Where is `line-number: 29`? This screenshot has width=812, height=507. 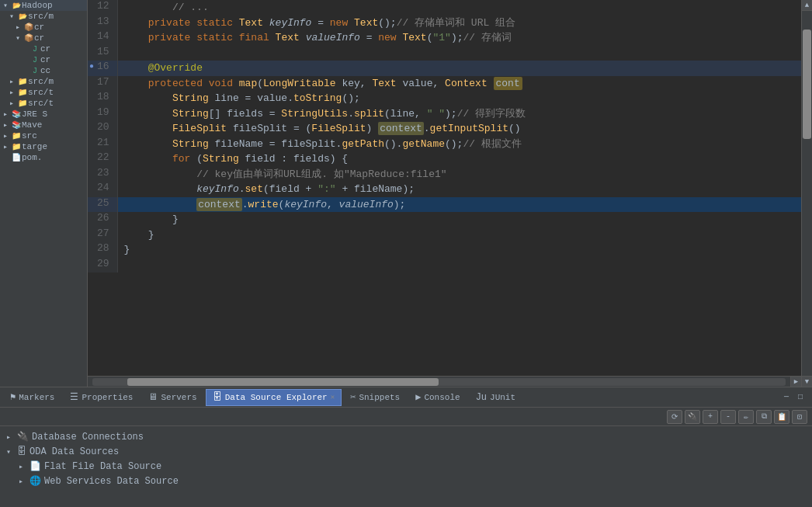 line-number: 29 is located at coordinates (102, 266).